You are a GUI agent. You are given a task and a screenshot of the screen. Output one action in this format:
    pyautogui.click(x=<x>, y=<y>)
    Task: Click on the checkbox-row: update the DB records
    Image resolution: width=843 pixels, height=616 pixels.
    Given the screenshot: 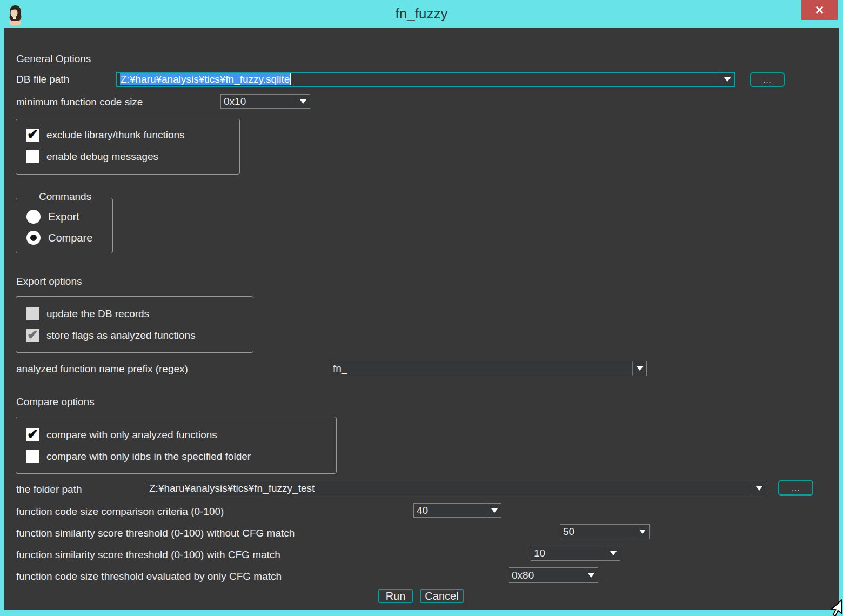 What is the action you would take?
    pyautogui.click(x=88, y=314)
    